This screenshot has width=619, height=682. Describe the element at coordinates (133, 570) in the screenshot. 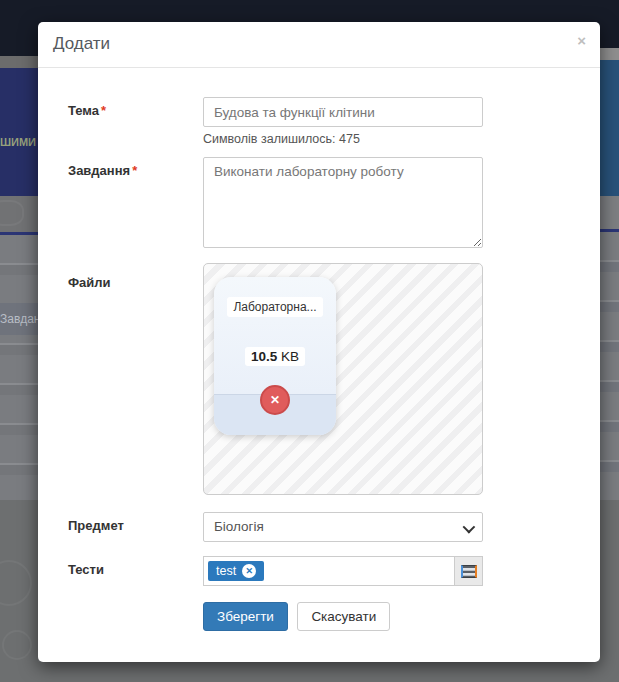

I see `tests-label: Тести` at that location.